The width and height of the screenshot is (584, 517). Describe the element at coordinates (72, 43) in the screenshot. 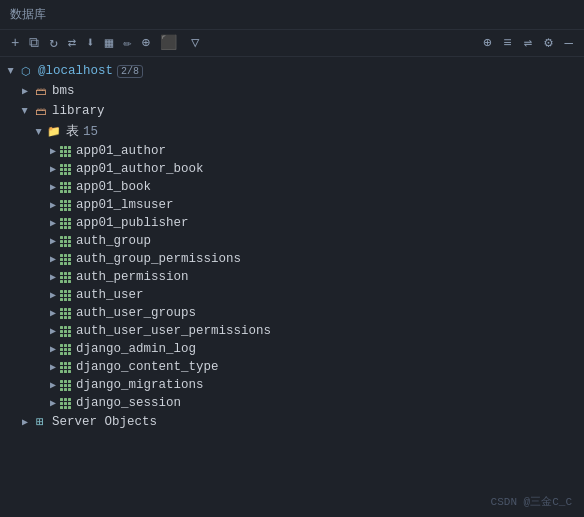

I see `transfer-btn: ⇄` at that location.